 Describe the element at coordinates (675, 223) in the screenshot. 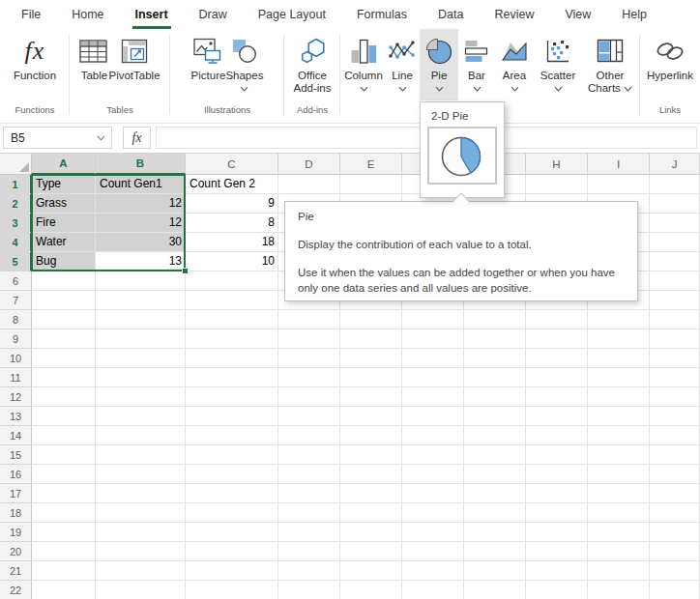

I see `cell-J3` at that location.